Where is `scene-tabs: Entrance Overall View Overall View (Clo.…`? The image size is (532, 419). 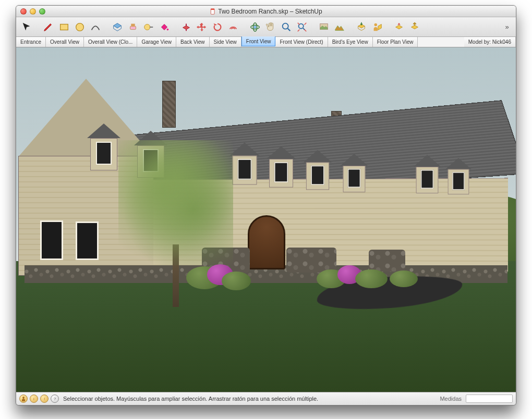 scene-tabs: Entrance Overall View Overall View (Clo.… is located at coordinates (266, 42).